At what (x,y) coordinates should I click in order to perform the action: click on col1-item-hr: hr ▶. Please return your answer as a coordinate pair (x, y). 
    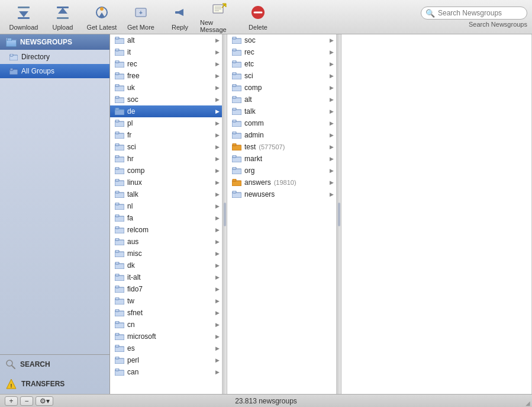
    Looking at the image, I should click on (166, 159).